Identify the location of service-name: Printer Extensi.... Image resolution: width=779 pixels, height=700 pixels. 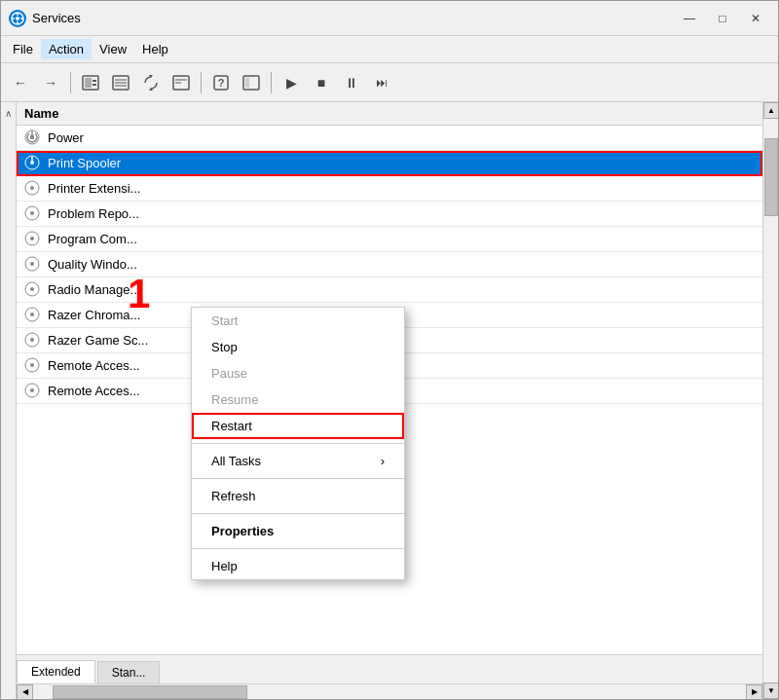
(132, 189).